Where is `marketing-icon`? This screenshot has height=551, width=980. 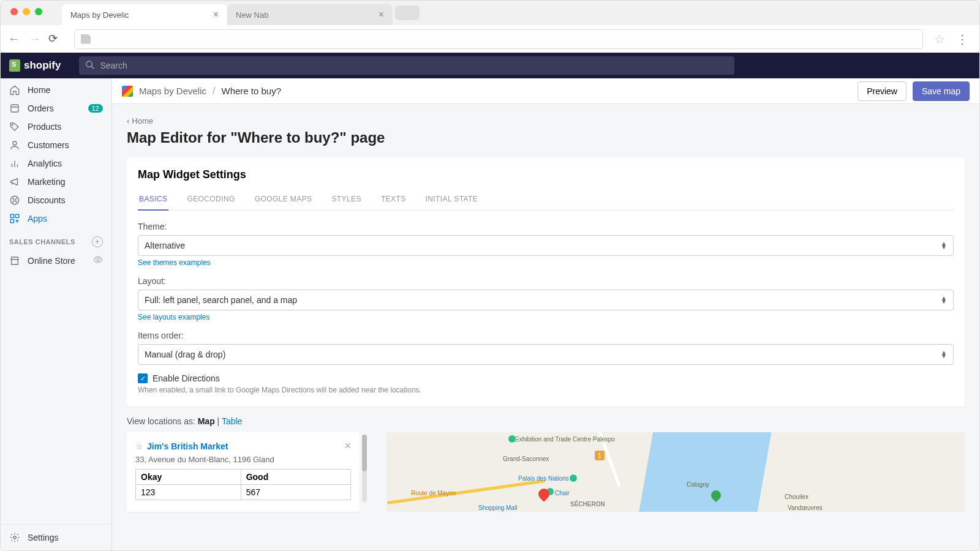
marketing-icon is located at coordinates (15, 182).